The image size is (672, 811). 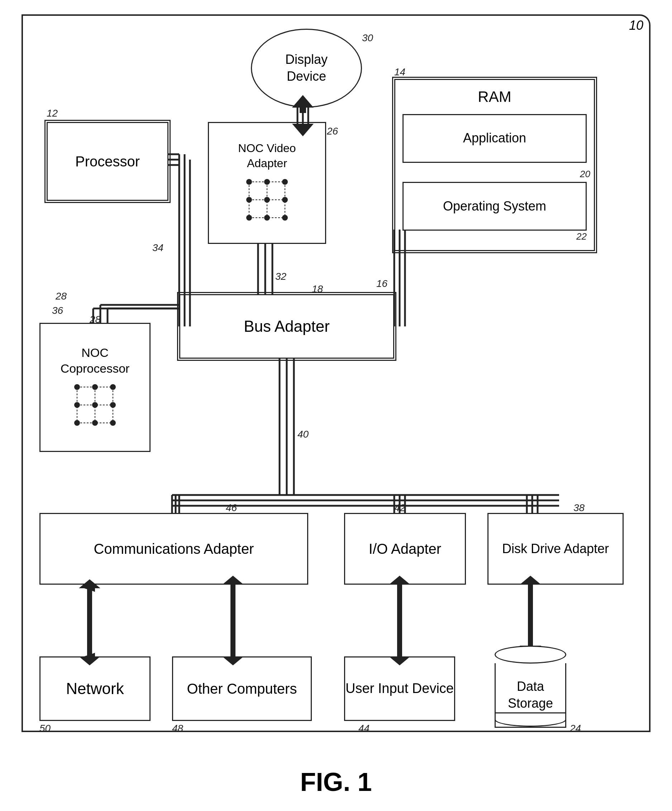 What do you see at coordinates (399, 689) in the screenshot?
I see `user-input-device: User Input Device` at bounding box center [399, 689].